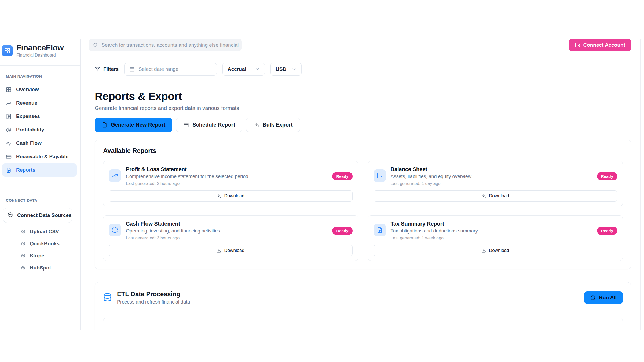 The height and width of the screenshot is (362, 644). I want to click on download-label: Download, so click(499, 250).